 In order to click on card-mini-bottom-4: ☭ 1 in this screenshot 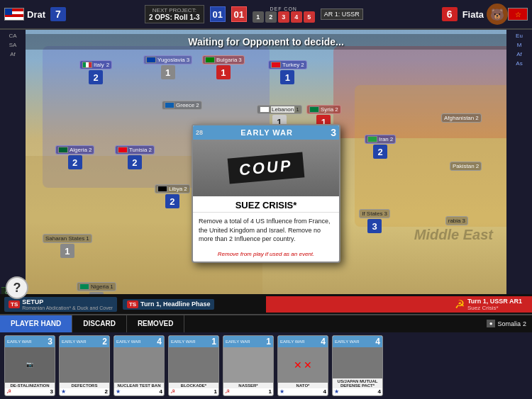, I will do `click(194, 392)`.